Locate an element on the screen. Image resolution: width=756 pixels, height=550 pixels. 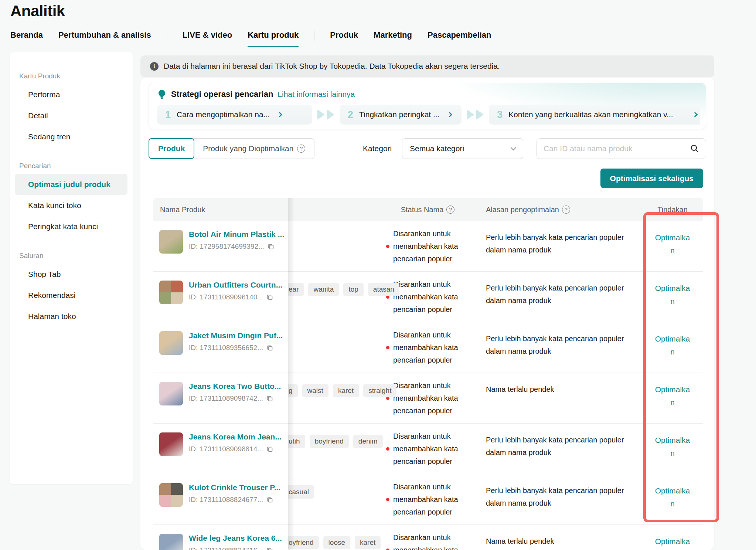
tag-pill: wanita is located at coordinates (324, 289).